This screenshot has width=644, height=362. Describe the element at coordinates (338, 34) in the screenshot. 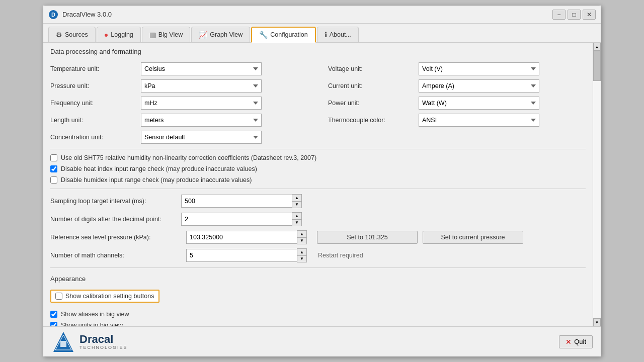

I see `tab-about: ℹ About...` at that location.